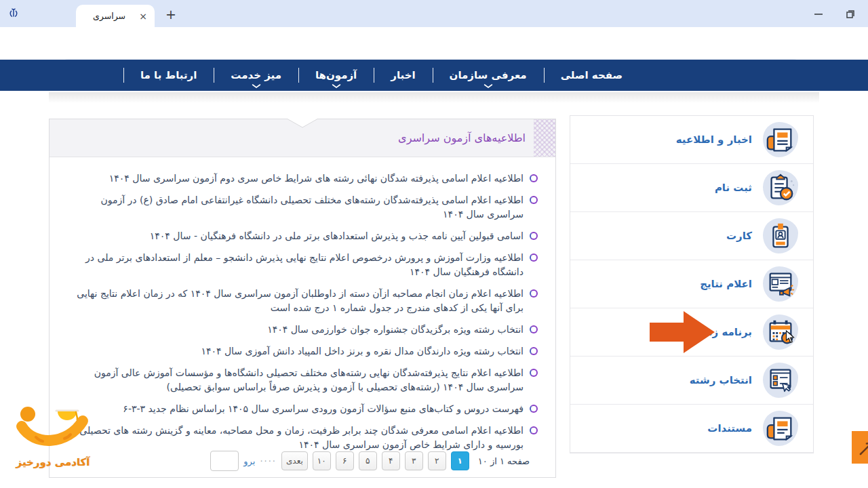 Image resolution: width=868 pixels, height=488 pixels. What do you see at coordinates (171, 14) in the screenshot?
I see `new-tab-button: +` at bounding box center [171, 14].